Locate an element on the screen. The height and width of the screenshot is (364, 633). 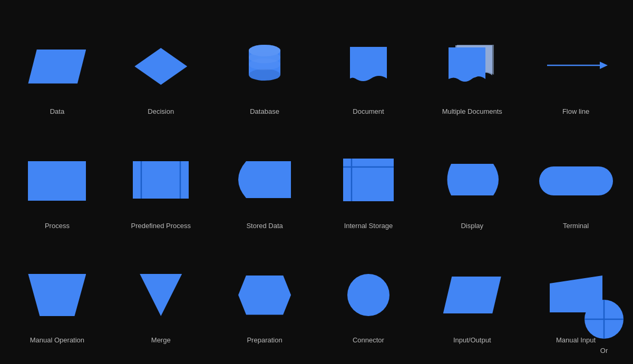
multiple-docs-shape is located at coordinates (472, 66).